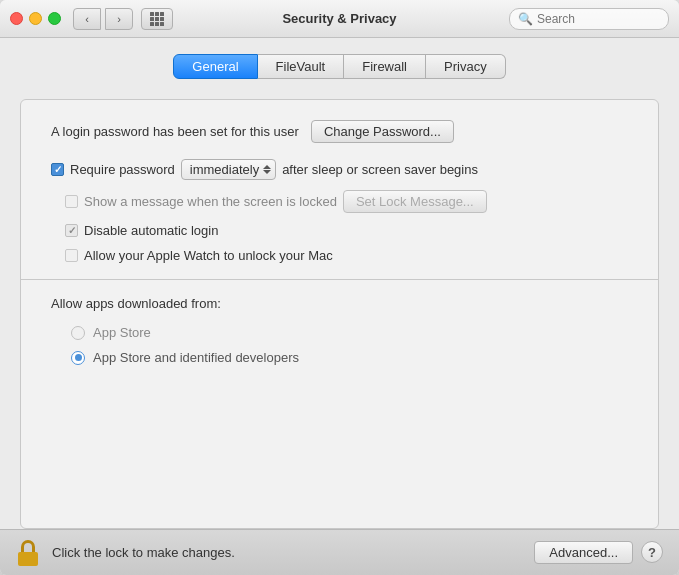  I want to click on app-store-only-radio, so click(78, 333).